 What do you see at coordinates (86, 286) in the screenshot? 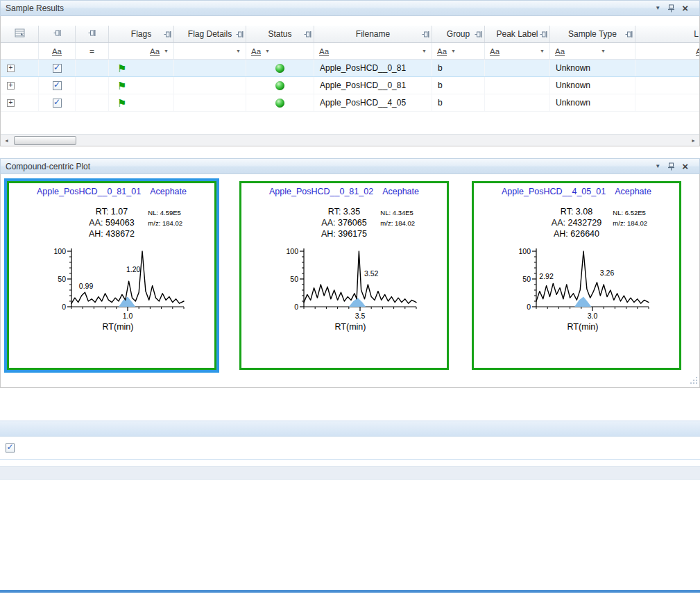
I see `svg-text: 0.99` at bounding box center [86, 286].